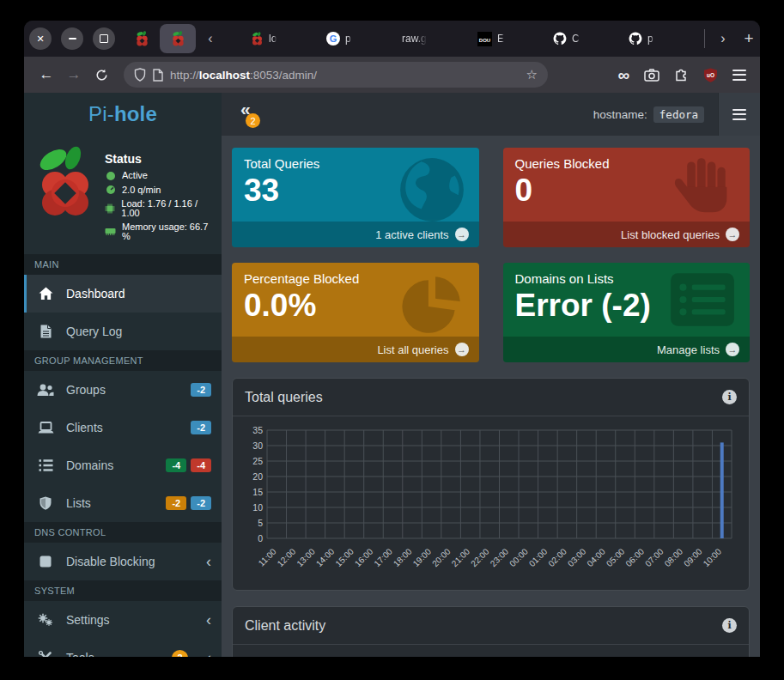  I want to click on screenshot-camera-icon, so click(652, 76).